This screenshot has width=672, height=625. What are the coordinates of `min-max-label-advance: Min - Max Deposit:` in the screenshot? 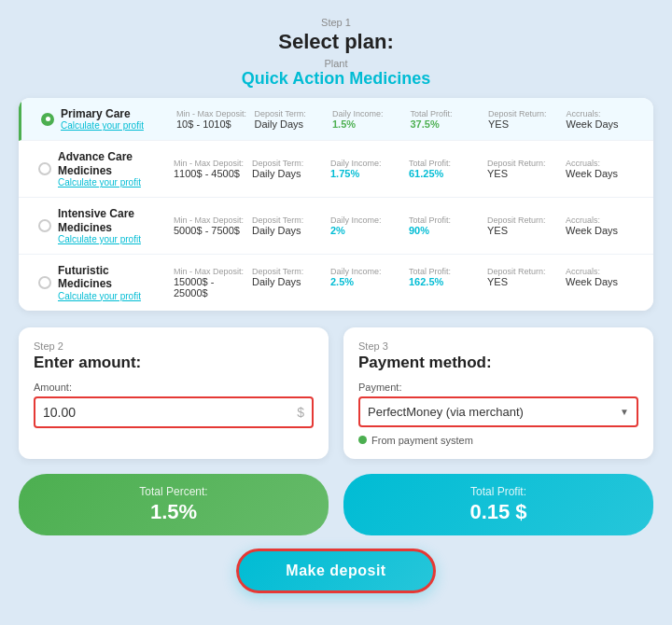 It's located at (209, 163).